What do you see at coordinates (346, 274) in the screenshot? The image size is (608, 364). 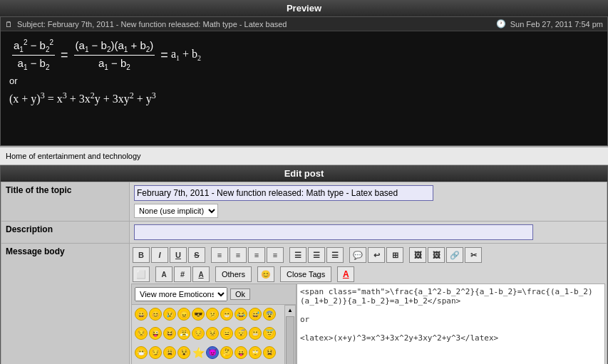 I see `color-button: A` at bounding box center [346, 274].